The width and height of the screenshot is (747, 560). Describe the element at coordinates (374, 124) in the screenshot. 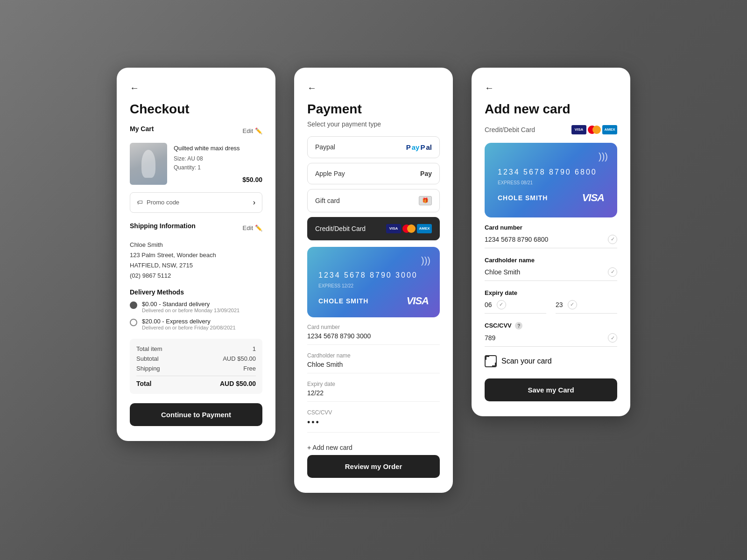

I see `payment-subtitle: Select your payment type` at that location.